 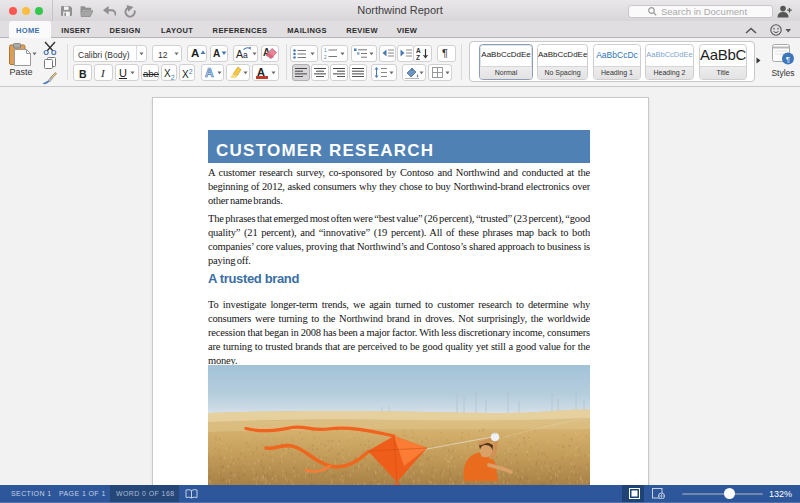 What do you see at coordinates (326, 58) in the screenshot?
I see `svg-text: 2` at bounding box center [326, 58].